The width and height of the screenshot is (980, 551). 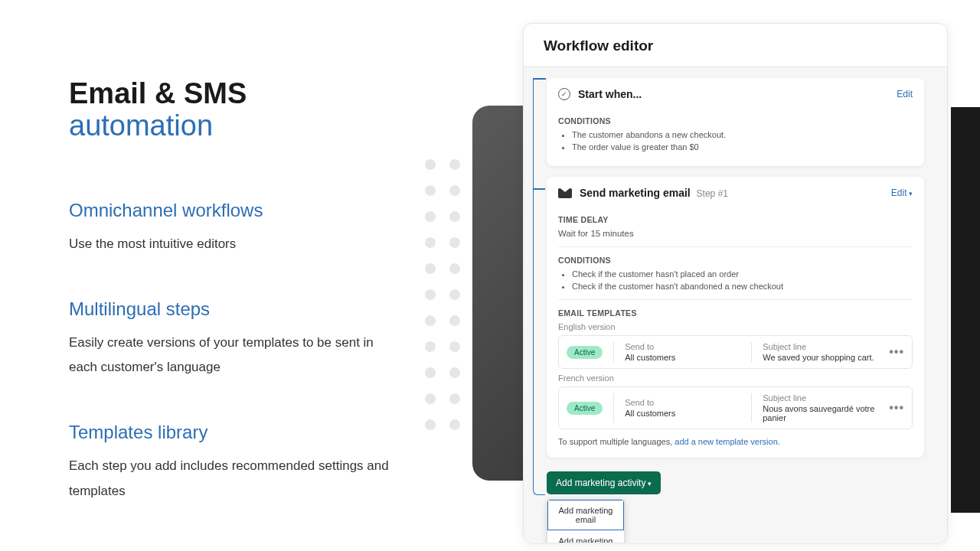 What do you see at coordinates (616, 442) in the screenshot?
I see `hint-prefix: To support multiple languages,` at bounding box center [616, 442].